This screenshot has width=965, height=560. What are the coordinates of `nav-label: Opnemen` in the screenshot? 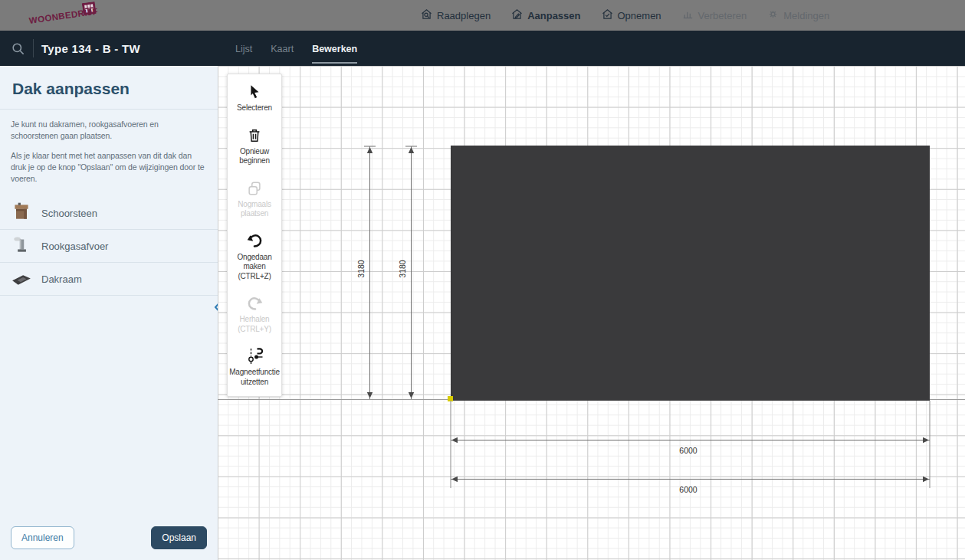 It's located at (639, 15).